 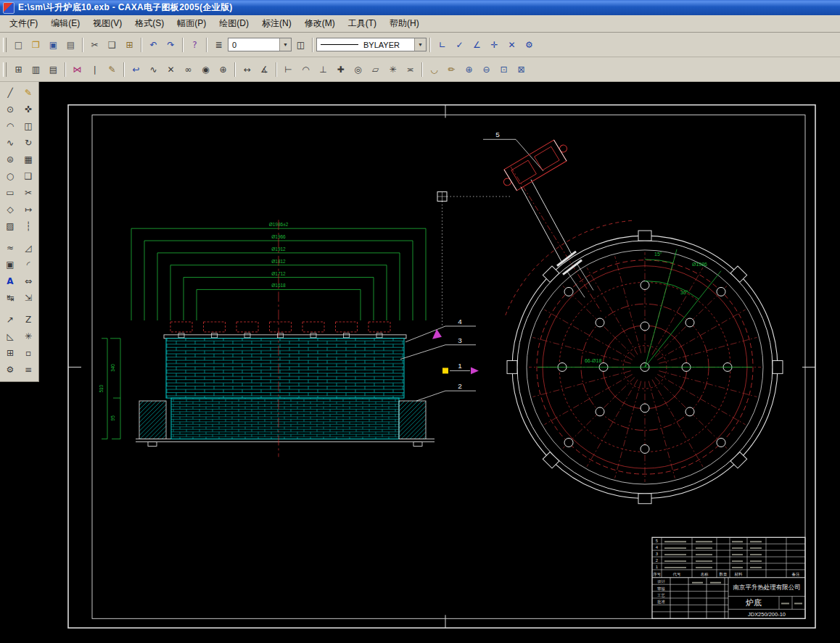 I want to click on redo-icon: ↷, so click(x=171, y=45).